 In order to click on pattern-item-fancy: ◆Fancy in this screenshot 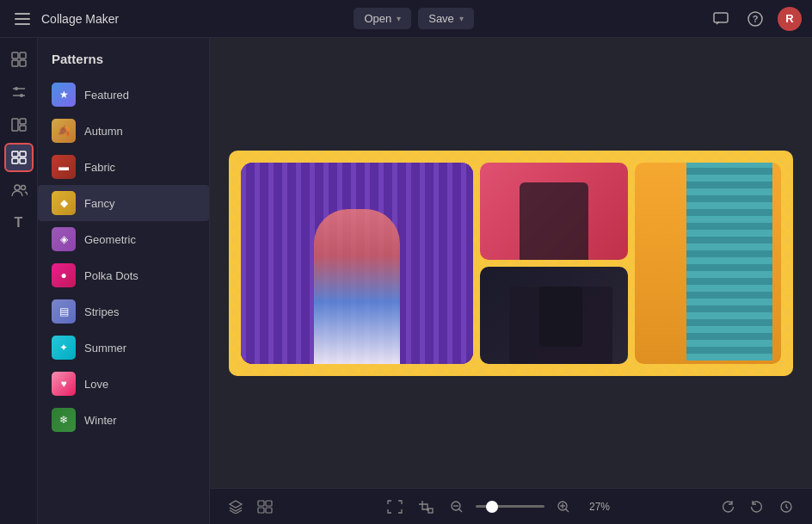, I will do `click(124, 203)`.